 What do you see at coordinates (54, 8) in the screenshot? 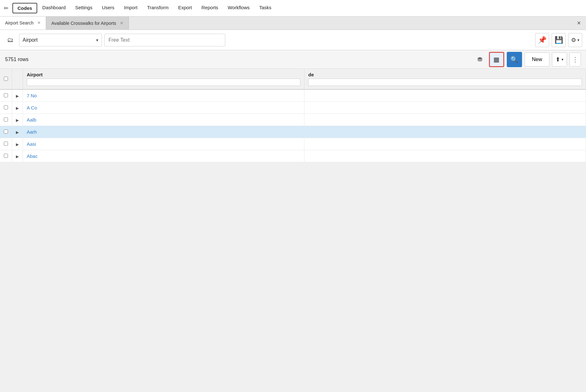
I see `nav-item-dashboard: Dashboard` at bounding box center [54, 8].